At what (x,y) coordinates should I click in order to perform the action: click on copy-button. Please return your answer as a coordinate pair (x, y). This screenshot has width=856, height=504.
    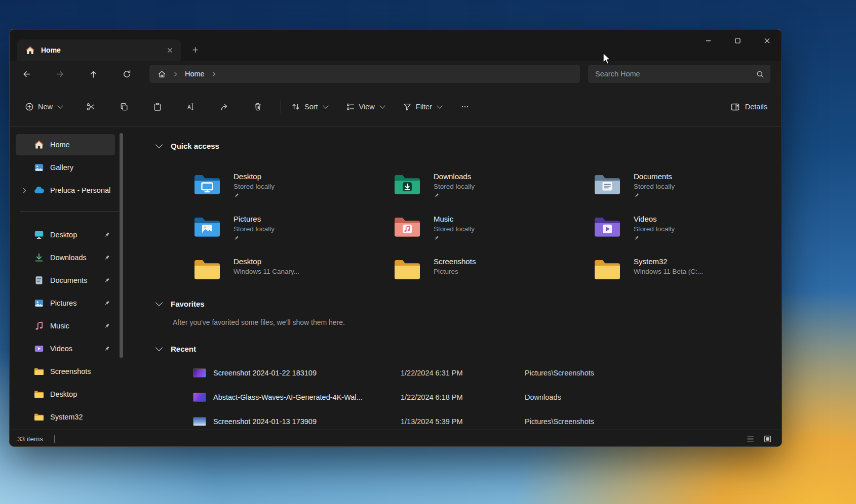
    Looking at the image, I should click on (124, 107).